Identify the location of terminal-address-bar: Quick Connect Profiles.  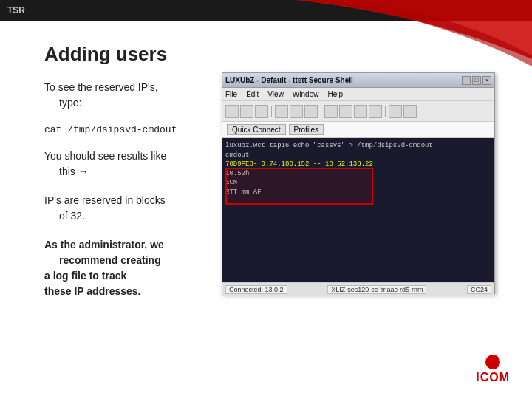
(358, 130).